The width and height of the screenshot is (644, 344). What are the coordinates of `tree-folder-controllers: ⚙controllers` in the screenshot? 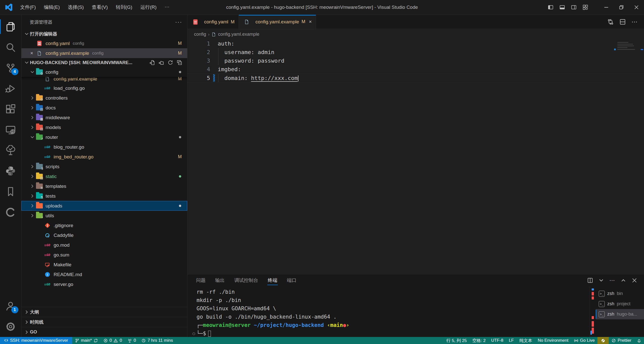 It's located at (104, 98).